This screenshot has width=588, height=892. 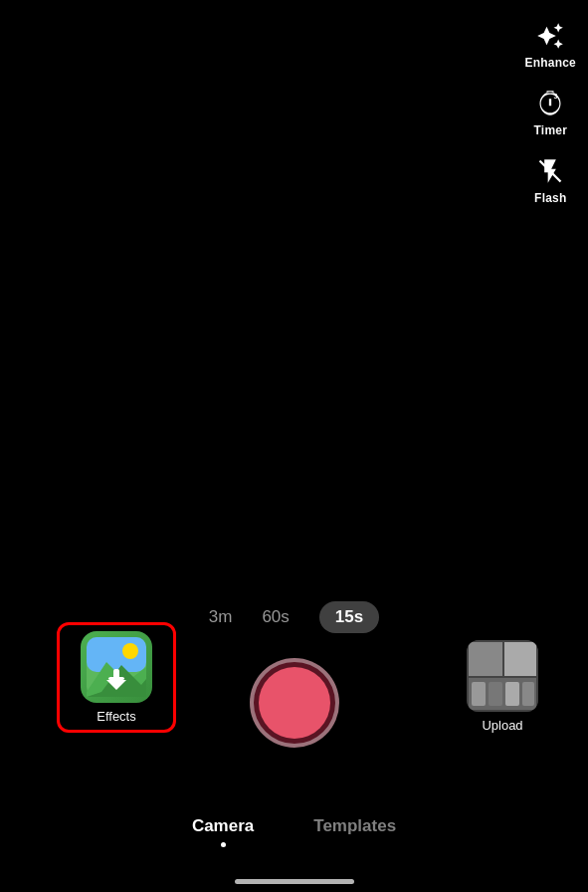 I want to click on flash-button: Flash, so click(x=550, y=180).